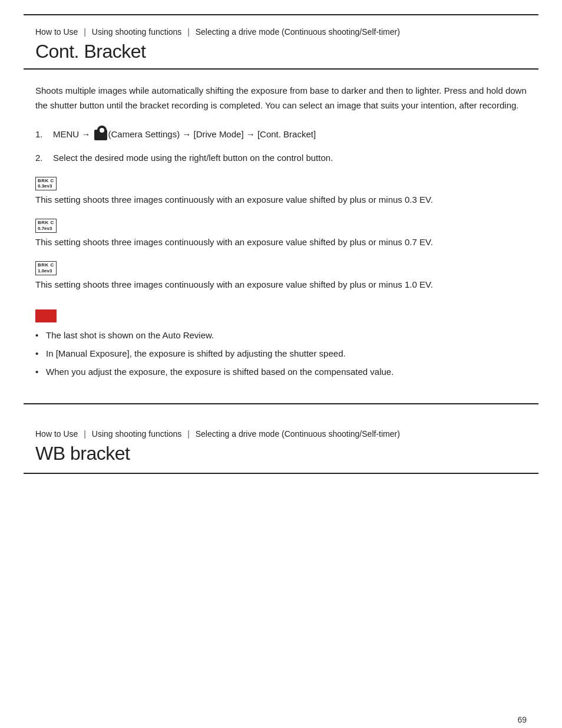 The width and height of the screenshot is (562, 728). I want to click on note-item-3: When you adjust the exposure, the exposu…, so click(281, 373).